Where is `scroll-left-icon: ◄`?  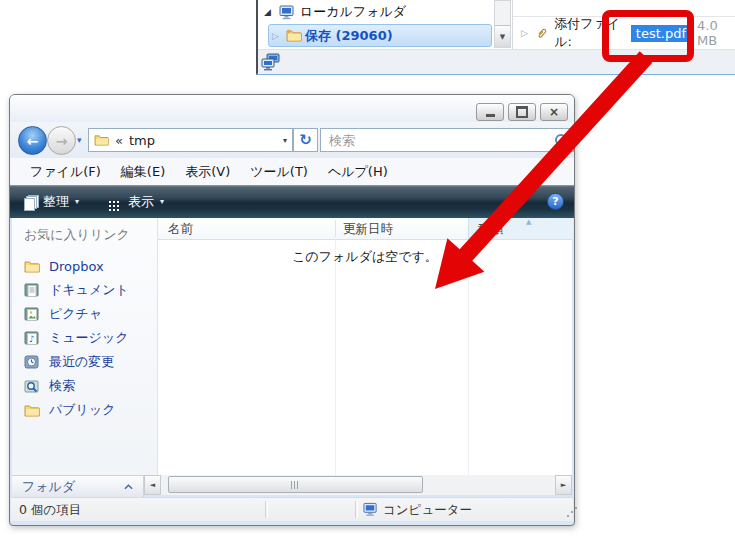 scroll-left-icon: ◄ is located at coordinates (152, 485).